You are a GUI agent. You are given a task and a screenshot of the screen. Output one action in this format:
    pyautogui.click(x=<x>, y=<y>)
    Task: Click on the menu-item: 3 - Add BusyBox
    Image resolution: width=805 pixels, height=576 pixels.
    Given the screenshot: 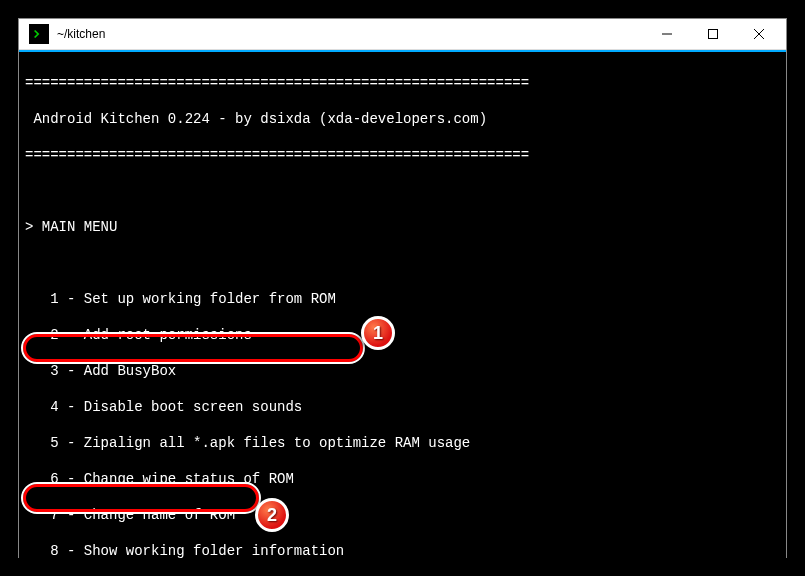 What is the action you would take?
    pyautogui.click(x=402, y=371)
    